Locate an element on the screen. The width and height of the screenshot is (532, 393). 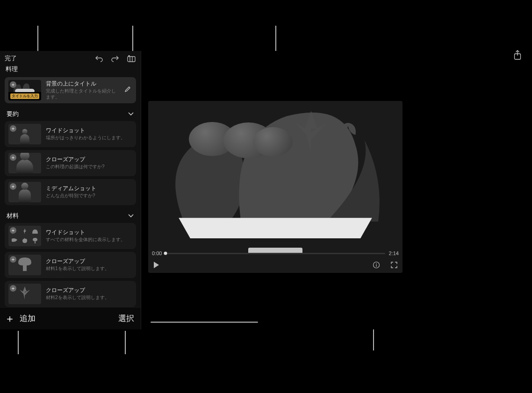
info-icon is located at coordinates (376, 265).